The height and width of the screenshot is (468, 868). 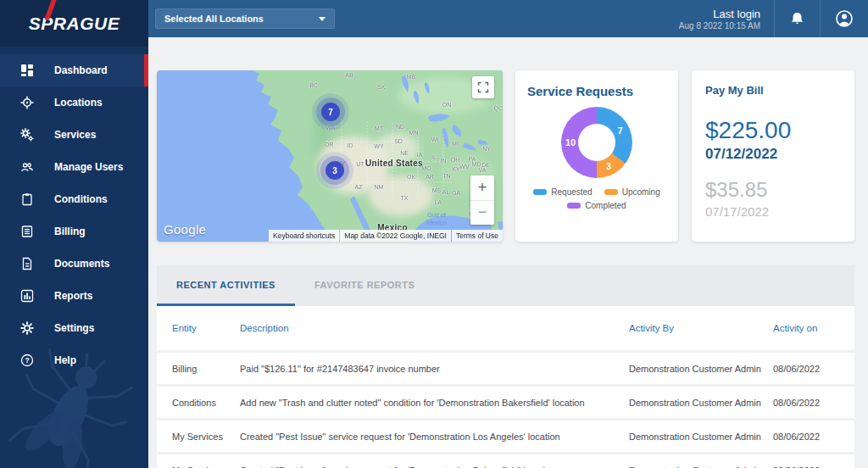 What do you see at coordinates (206, 328) in the screenshot?
I see `column-header-entity: Entity` at bounding box center [206, 328].